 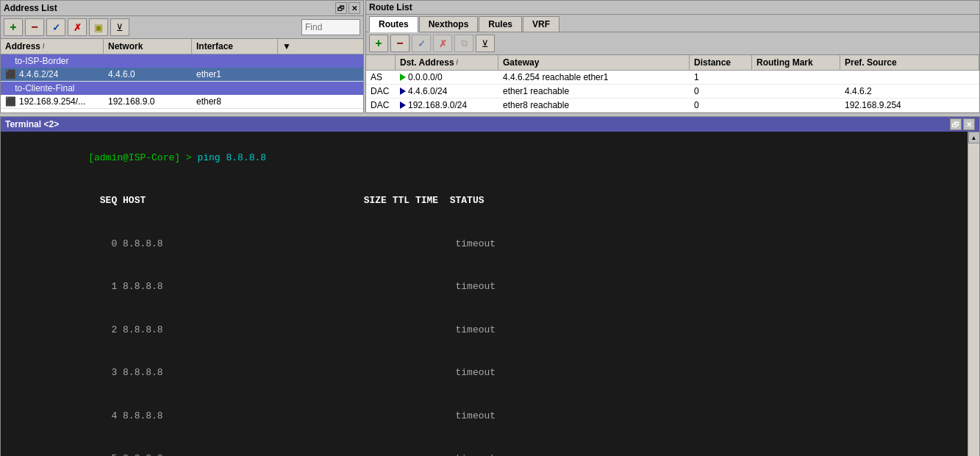 I want to click on route-gw-0: 4.4.6.254 reachable ether1, so click(x=594, y=77).